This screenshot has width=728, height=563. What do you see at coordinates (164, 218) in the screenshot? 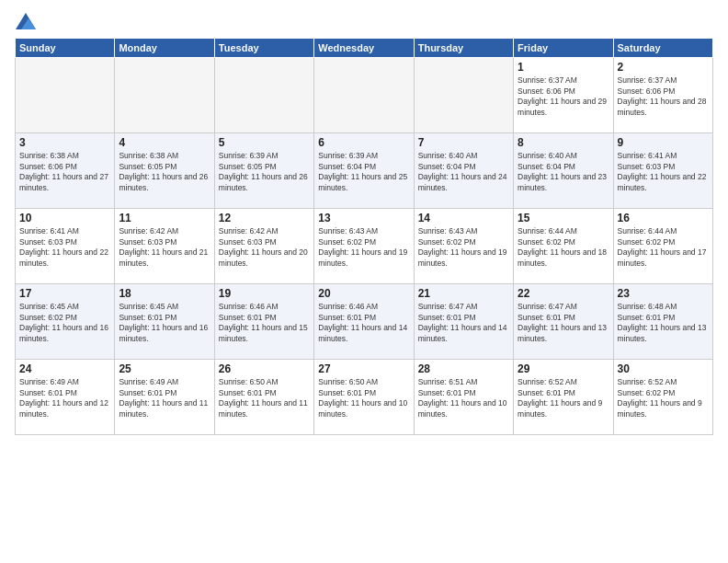
I see `day-number: 11` at bounding box center [164, 218].